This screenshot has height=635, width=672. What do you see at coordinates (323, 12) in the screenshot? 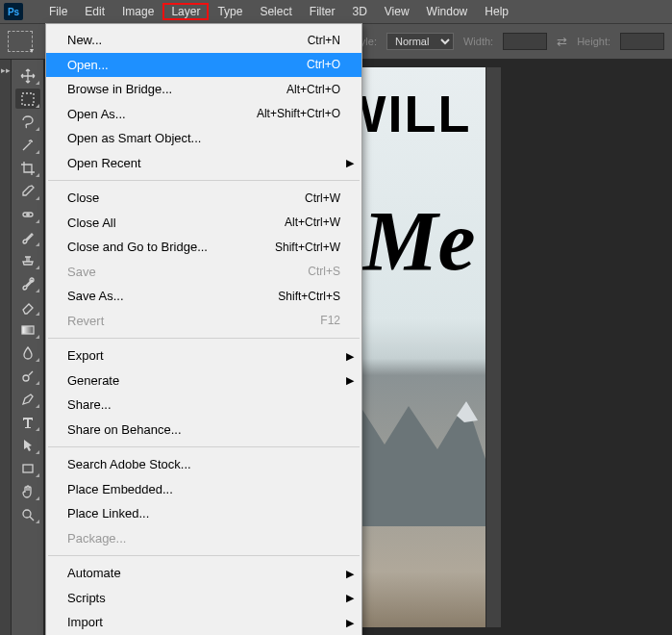
I see `menu-filter: Filter` at bounding box center [323, 12].